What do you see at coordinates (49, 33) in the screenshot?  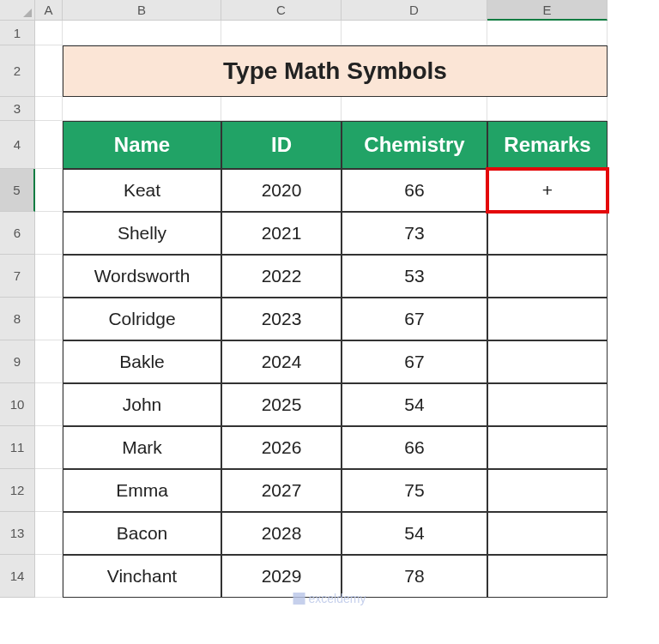 I see `cell-A1` at bounding box center [49, 33].